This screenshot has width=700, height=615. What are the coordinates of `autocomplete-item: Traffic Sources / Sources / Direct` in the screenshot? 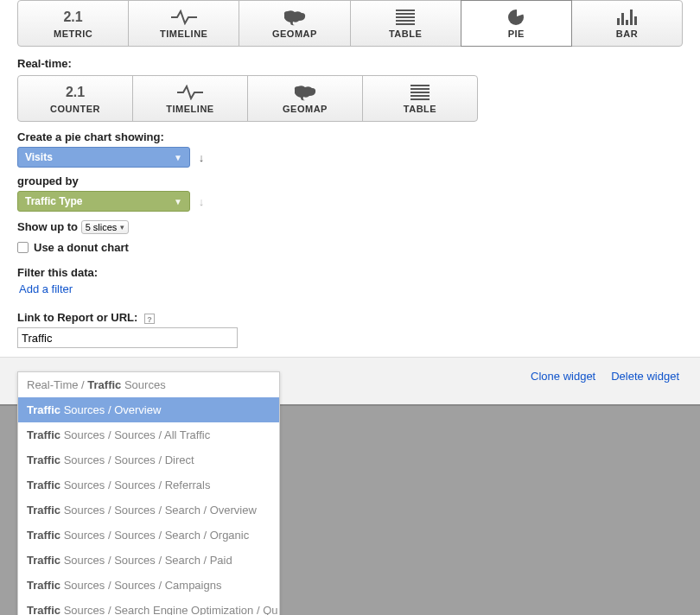 It's located at (149, 460).